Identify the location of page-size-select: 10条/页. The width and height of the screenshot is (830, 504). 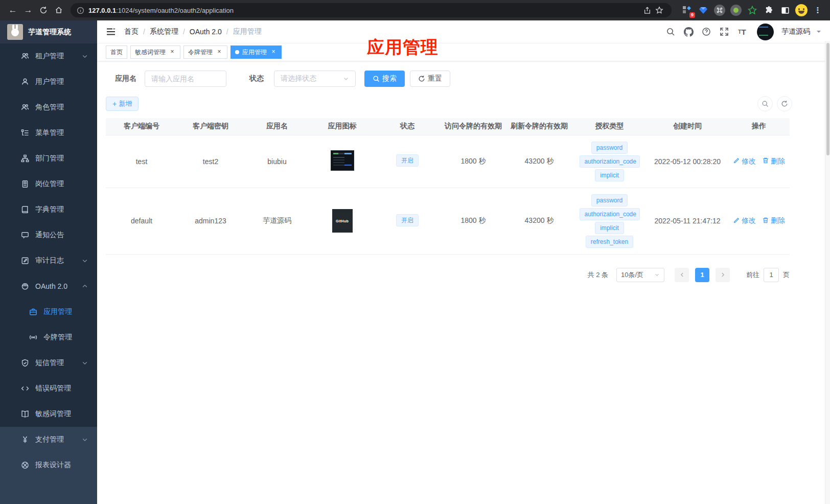
(640, 275).